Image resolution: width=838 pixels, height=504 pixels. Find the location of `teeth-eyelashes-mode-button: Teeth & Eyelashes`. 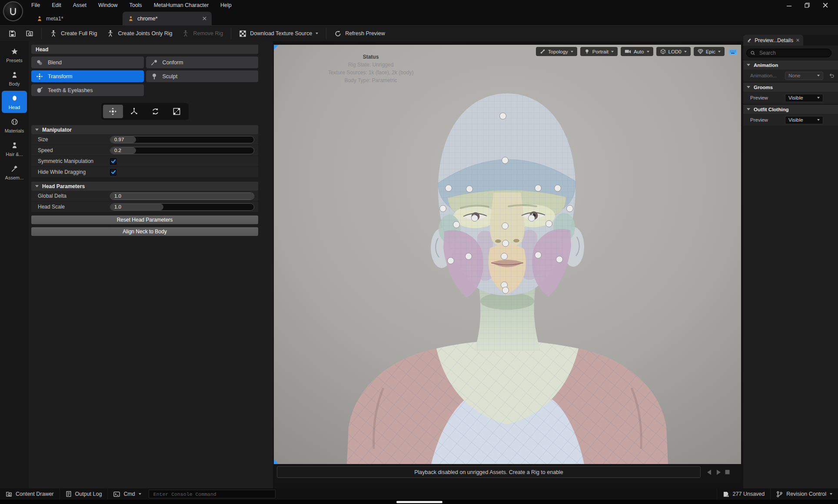

teeth-eyelashes-mode-button: Teeth & Eyelashes is located at coordinates (88, 90).